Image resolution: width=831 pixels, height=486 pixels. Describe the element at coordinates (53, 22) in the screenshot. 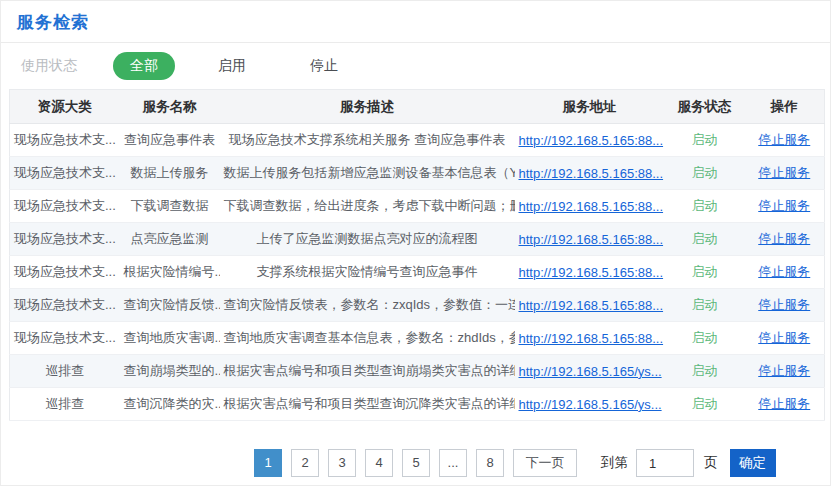

I see `page-title: 服务检索` at that location.